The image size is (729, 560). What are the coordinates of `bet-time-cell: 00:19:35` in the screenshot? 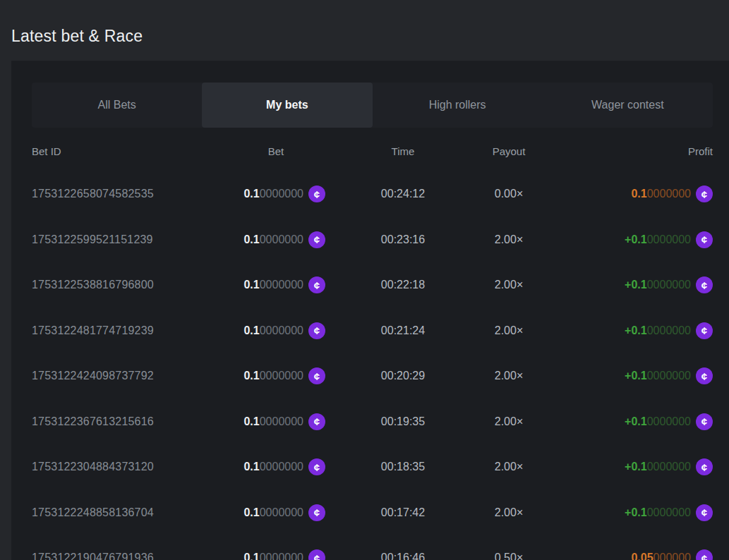 It's located at (403, 422).